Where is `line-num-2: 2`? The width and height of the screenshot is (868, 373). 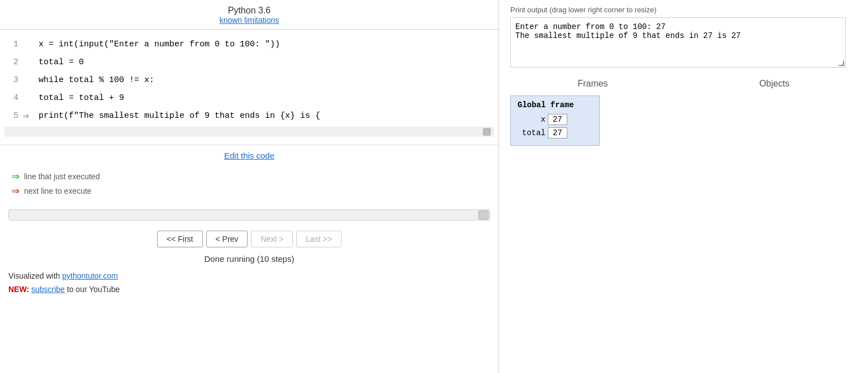
line-num-2: 2 is located at coordinates (11, 63).